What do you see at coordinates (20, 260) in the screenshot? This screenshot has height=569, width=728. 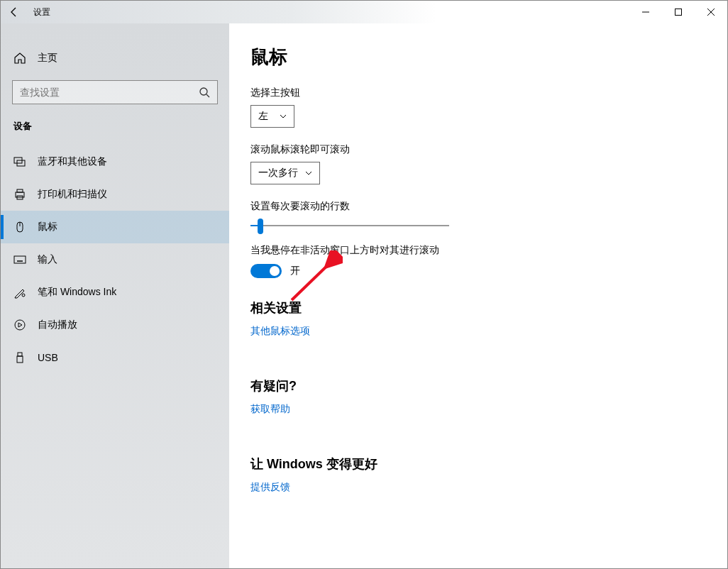 I see `keyboard-icon` at bounding box center [20, 260].